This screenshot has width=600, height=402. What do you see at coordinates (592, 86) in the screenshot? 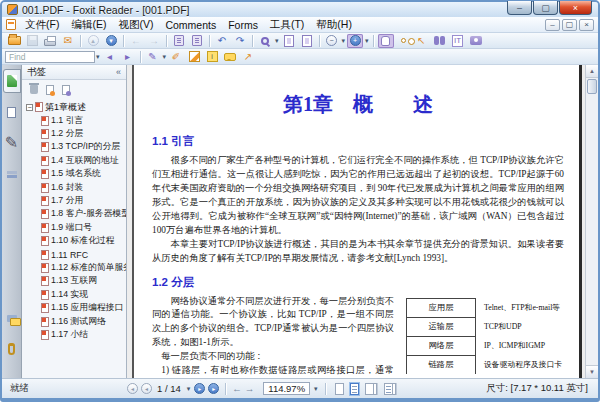
I see `scrollbar-thumb` at bounding box center [592, 86].